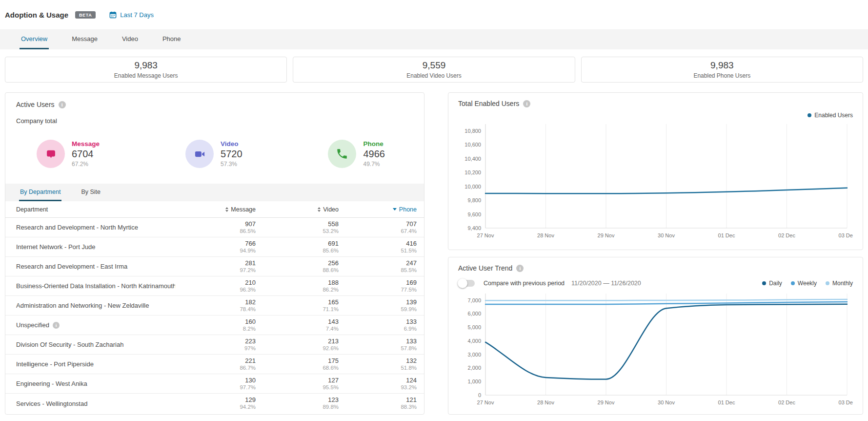 The height and width of the screenshot is (421, 868). What do you see at coordinates (297, 286) in the screenshot?
I see `video-cell: 18886.2%` at bounding box center [297, 286].